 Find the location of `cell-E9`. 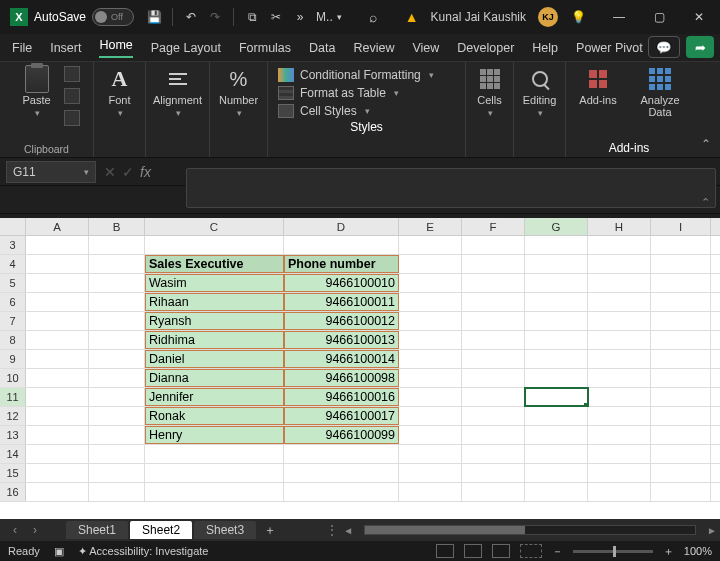

cell-E9 is located at coordinates (430, 359).